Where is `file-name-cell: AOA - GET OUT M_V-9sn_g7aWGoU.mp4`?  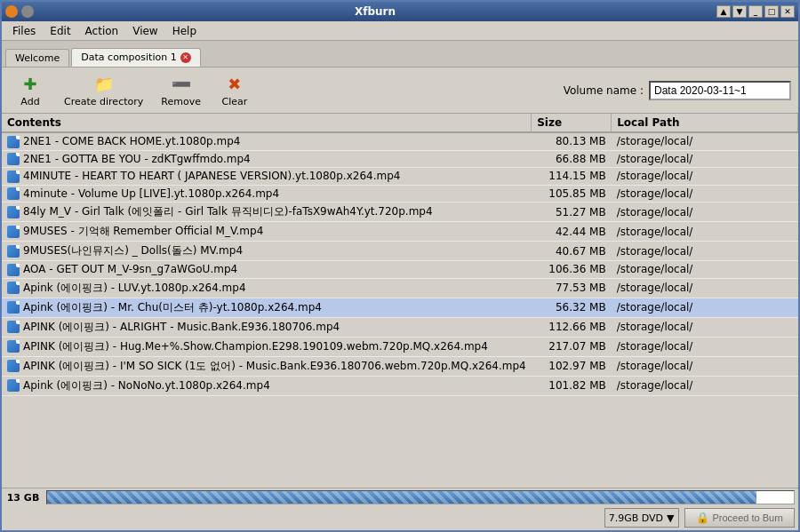 file-name-cell: AOA - GET OUT M_V-9sn_g7aWGoU.mp4 is located at coordinates (267, 270).